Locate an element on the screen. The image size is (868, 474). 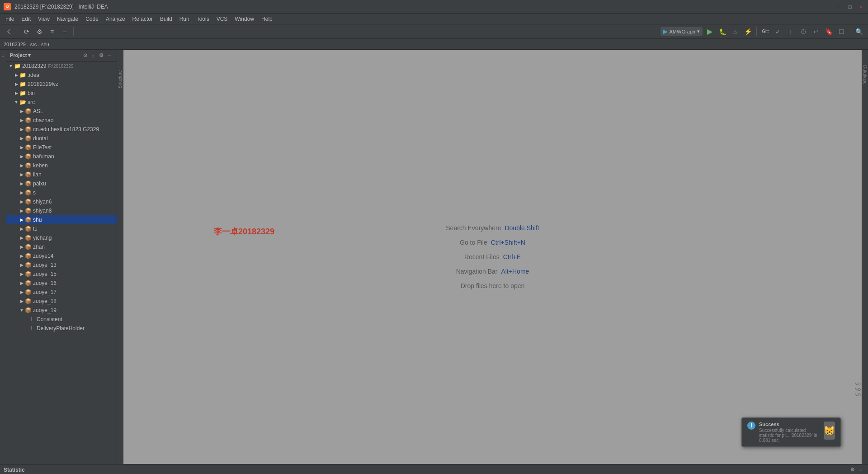
lian-pkg-icon: 📦 is located at coordinates (28, 175).